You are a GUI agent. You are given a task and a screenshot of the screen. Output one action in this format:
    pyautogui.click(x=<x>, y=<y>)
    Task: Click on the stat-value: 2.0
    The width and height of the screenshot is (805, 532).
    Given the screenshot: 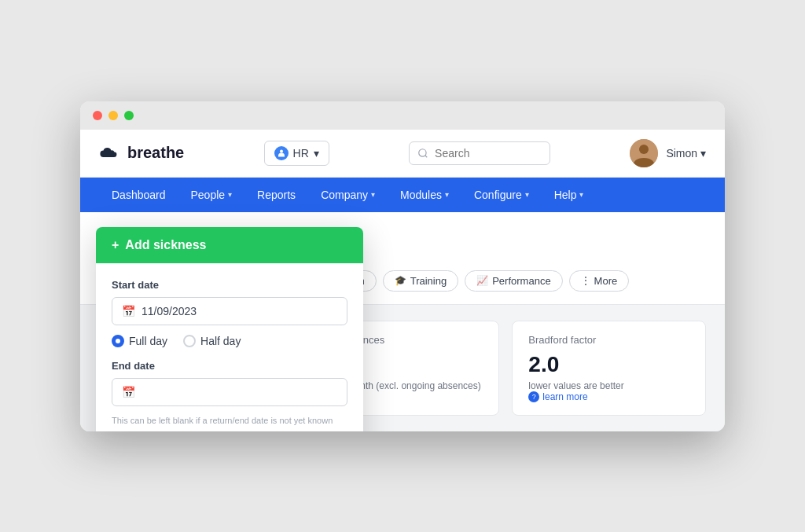 What is the action you would take?
    pyautogui.click(x=608, y=365)
    